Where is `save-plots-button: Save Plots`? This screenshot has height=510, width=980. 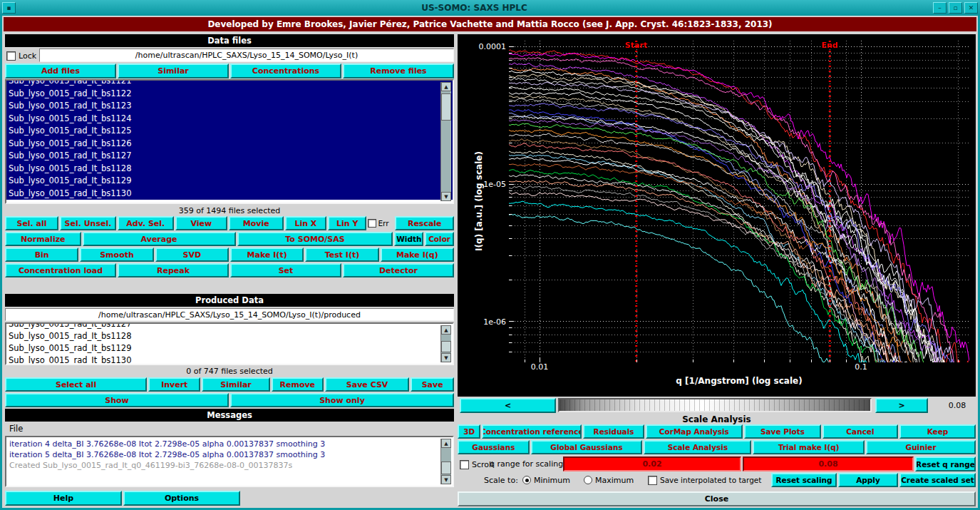 save-plots-button: Save Plots is located at coordinates (783, 432).